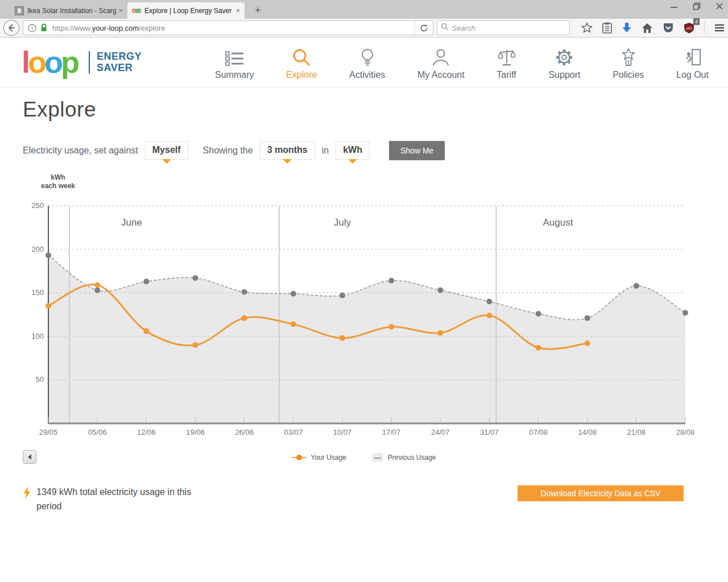  Describe the element at coordinates (107, 63) in the screenshot. I see `loop-logo: loop ENERGY SAVER` at that location.